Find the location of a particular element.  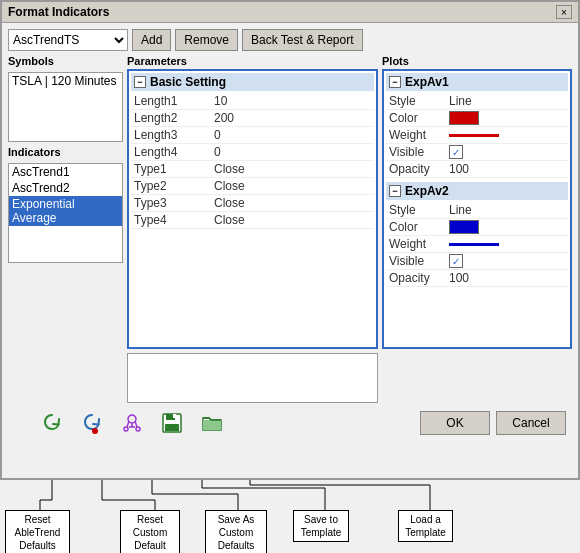

title-bar: Format Indicators × is located at coordinates (290, 12).